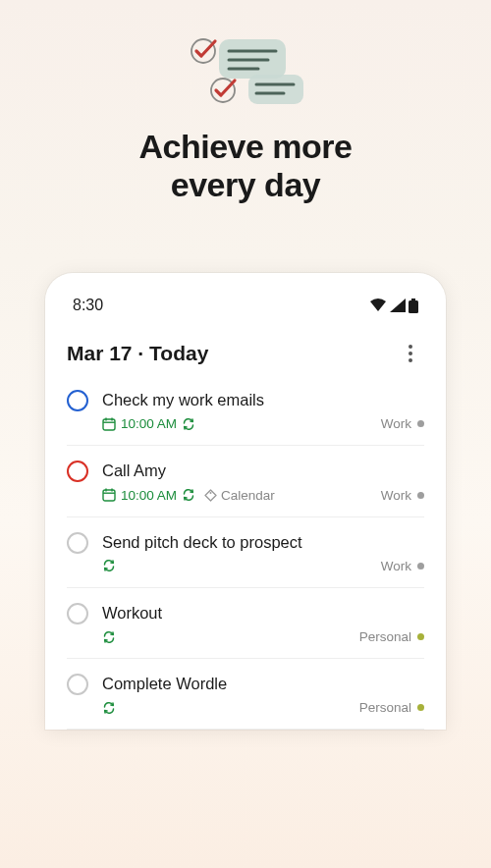  I want to click on hero-illustration, so click(246, 55).